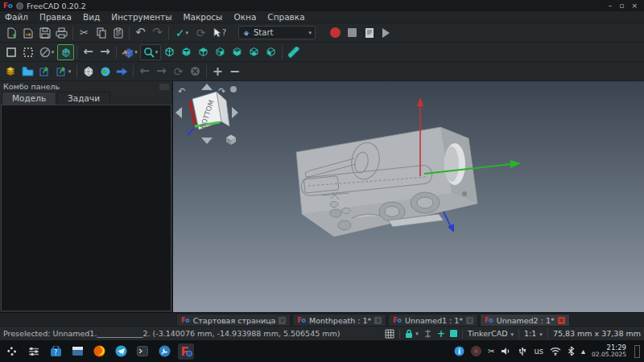 Image resolution: width=644 pixels, height=362 pixels. I want to click on macro-edit-icon, so click(369, 33).